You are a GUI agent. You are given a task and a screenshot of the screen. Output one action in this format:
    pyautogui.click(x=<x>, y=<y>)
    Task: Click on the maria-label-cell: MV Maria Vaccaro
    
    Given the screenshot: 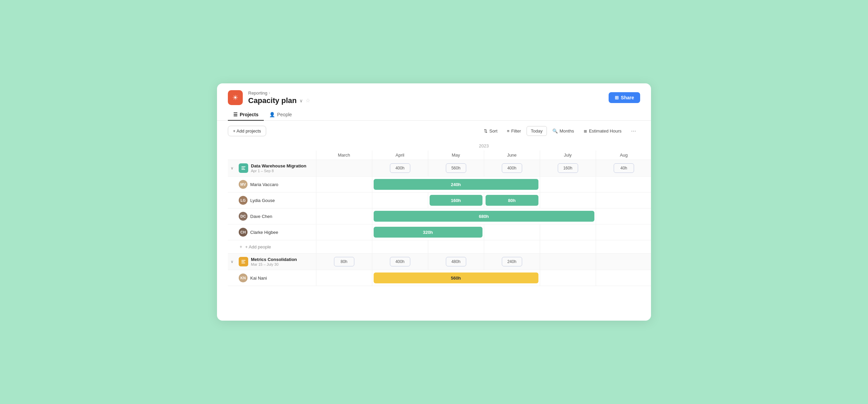 What is the action you would take?
    pyautogui.click(x=272, y=184)
    